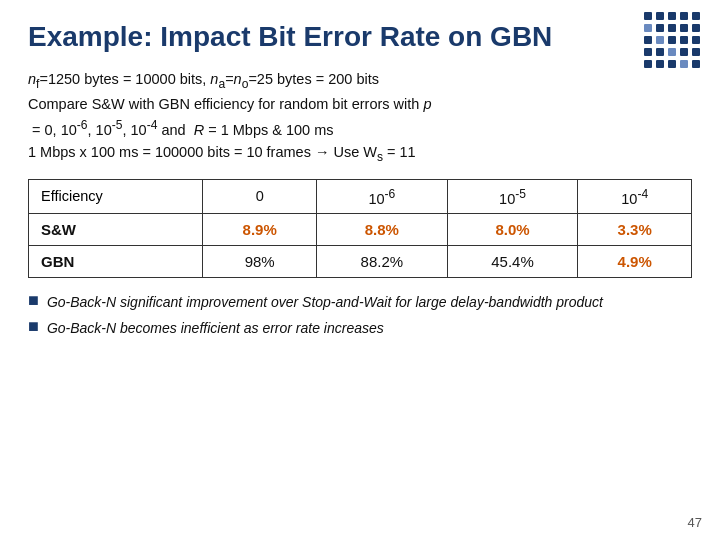  What do you see at coordinates (635, 196) in the screenshot?
I see `table-header-col-3: 10-4` at bounding box center [635, 196].